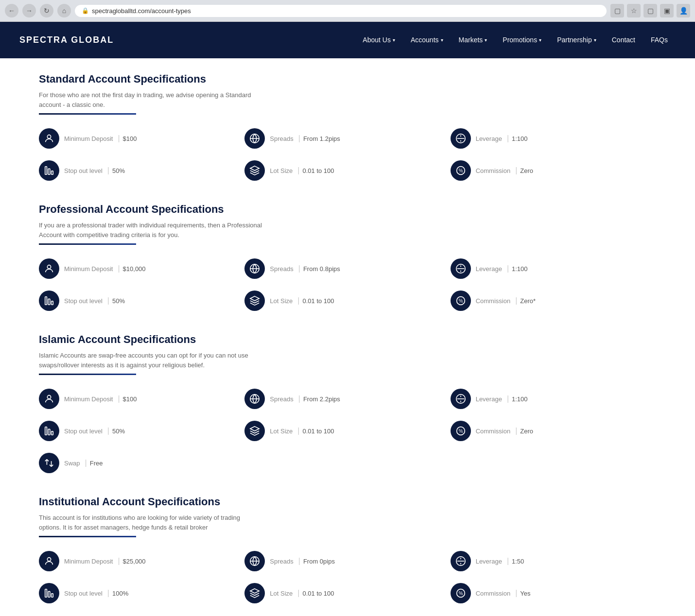  I want to click on spec-text: Spreads|From 0.8pips, so click(305, 269).